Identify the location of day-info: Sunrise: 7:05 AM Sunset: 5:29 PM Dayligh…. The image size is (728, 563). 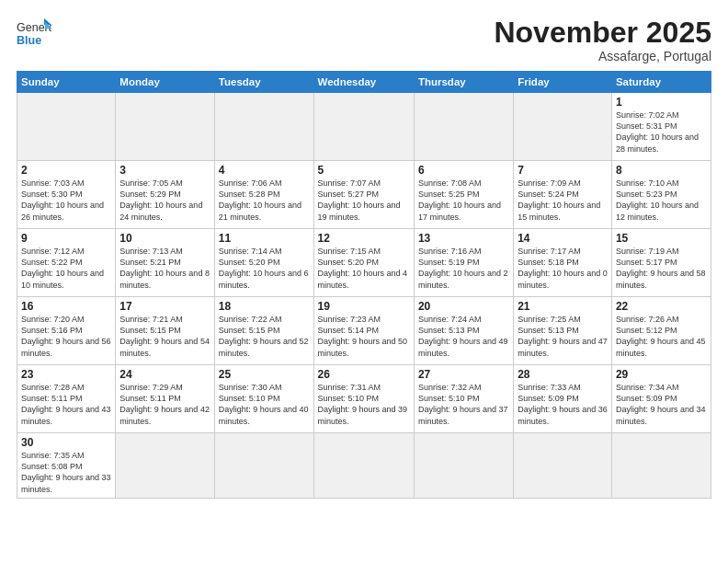
(165, 201).